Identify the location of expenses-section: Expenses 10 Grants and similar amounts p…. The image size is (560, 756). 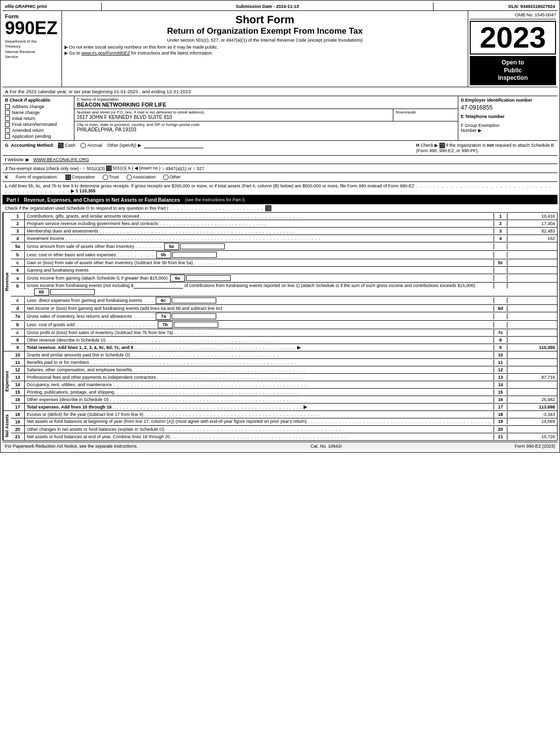
(280, 381).